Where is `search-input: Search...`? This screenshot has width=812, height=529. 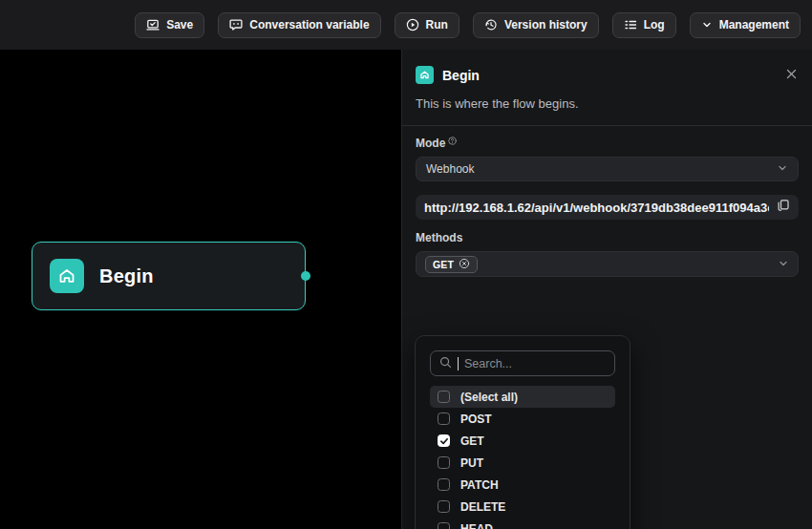 search-input: Search... is located at coordinates (523, 363).